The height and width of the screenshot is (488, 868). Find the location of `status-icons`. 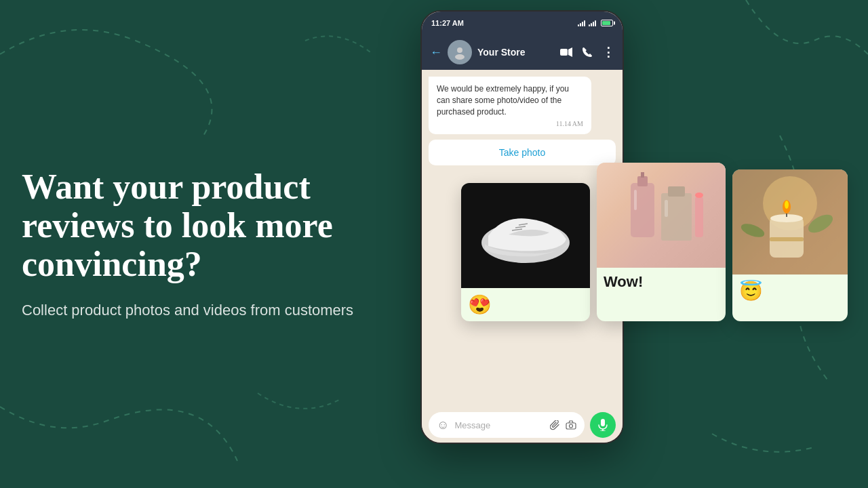

status-icons is located at coordinates (595, 23).